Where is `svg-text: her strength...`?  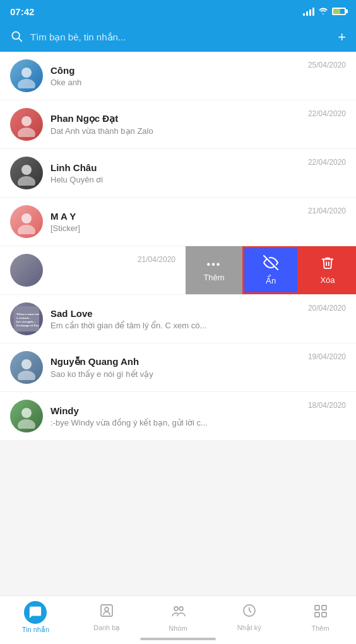
svg-text: her strength... is located at coordinates (27, 322).